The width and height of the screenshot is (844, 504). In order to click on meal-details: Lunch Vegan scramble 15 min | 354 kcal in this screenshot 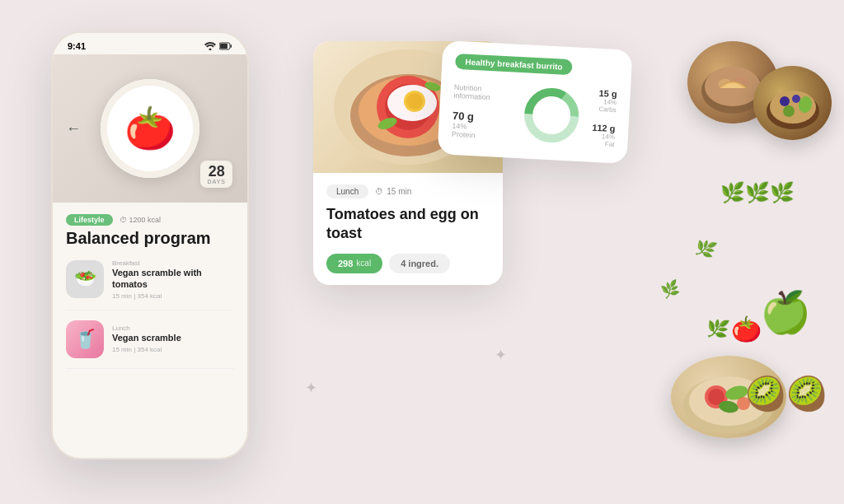, I will do `click(147, 338)`.